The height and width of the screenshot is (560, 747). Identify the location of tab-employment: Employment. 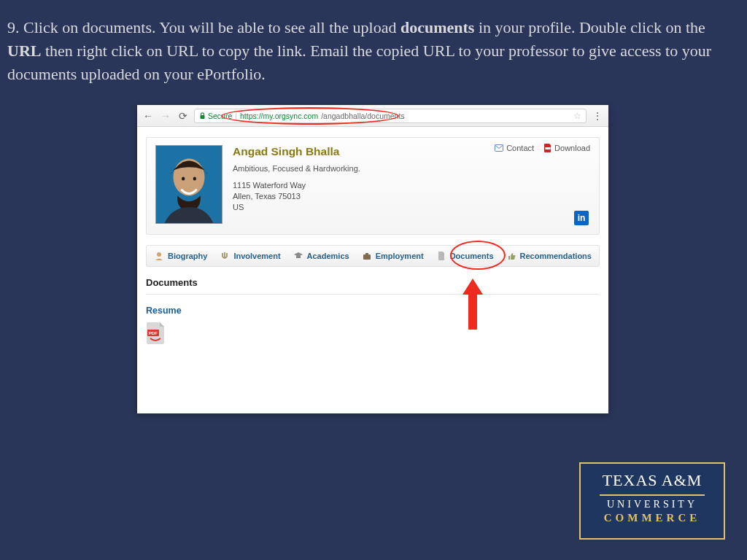
(392, 256).